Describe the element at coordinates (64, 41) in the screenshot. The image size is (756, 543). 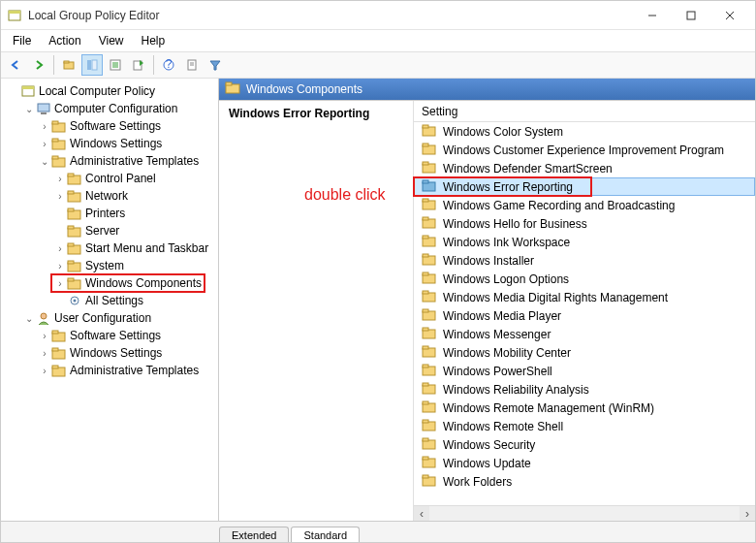
I see `menu-action: Action` at that location.